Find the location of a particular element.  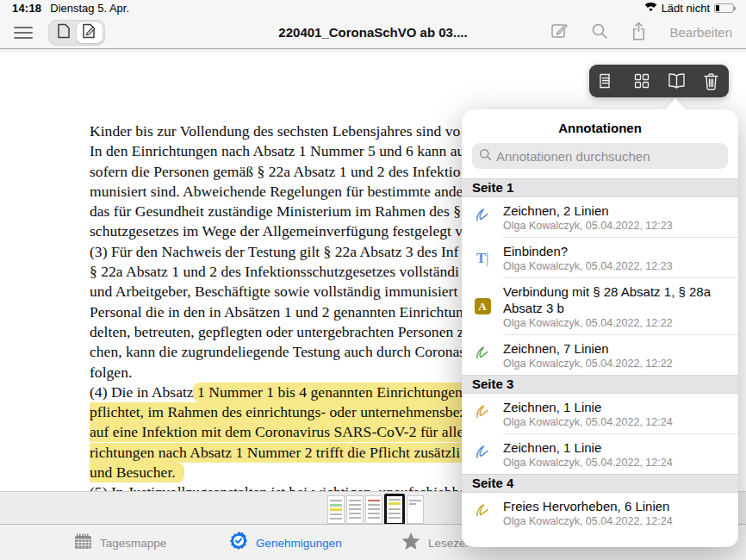

status-bar: 14:18 Dienstag 5. Apr. Lädt nicht is located at coordinates (373, 9).